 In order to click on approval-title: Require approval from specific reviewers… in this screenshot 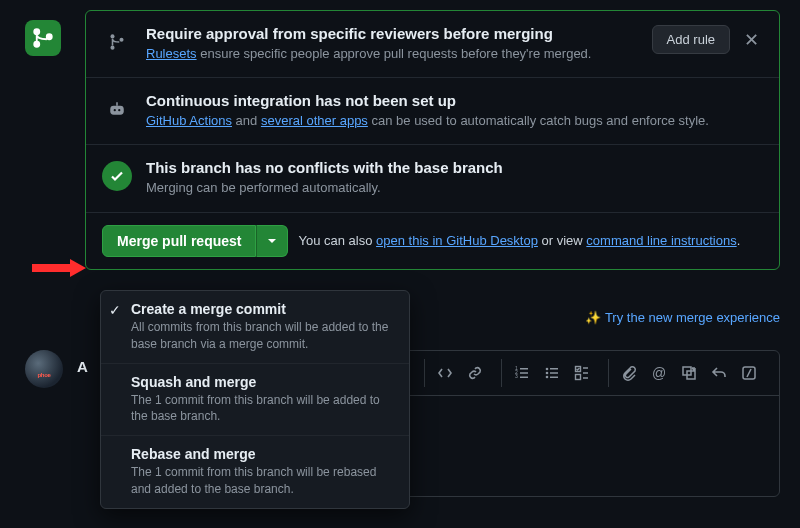, I will do `click(392, 34)`.